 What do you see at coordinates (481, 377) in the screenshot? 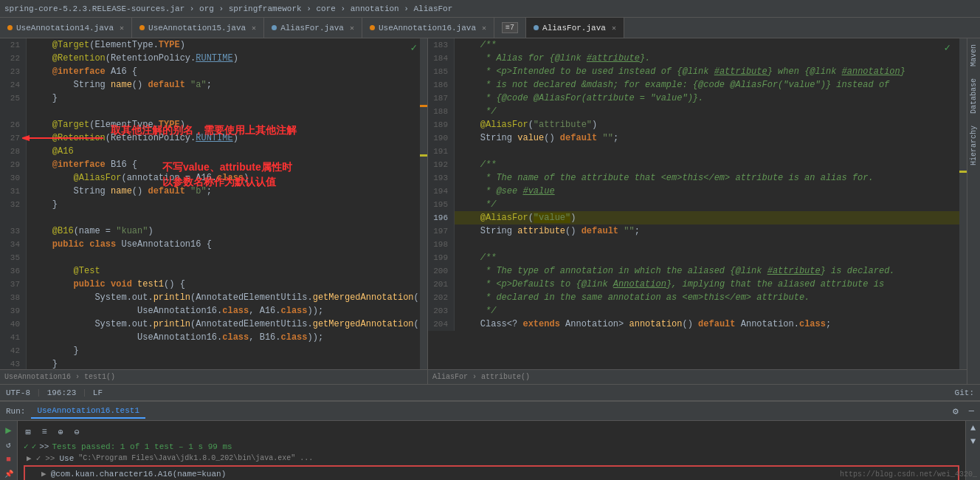
I see `breadcrumb-content: AliasFor › attribute()` at bounding box center [481, 377].